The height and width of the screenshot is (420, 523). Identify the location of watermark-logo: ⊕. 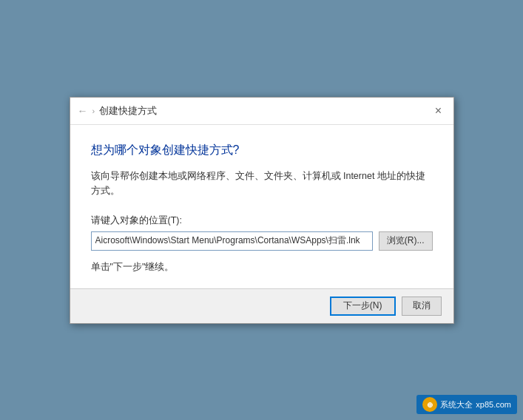
(430, 404).